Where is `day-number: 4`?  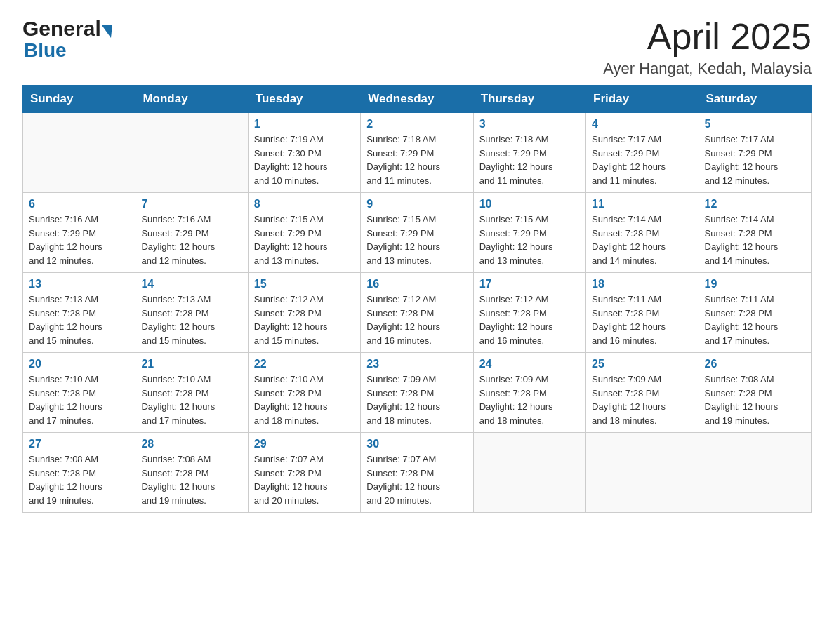 day-number: 4 is located at coordinates (642, 124).